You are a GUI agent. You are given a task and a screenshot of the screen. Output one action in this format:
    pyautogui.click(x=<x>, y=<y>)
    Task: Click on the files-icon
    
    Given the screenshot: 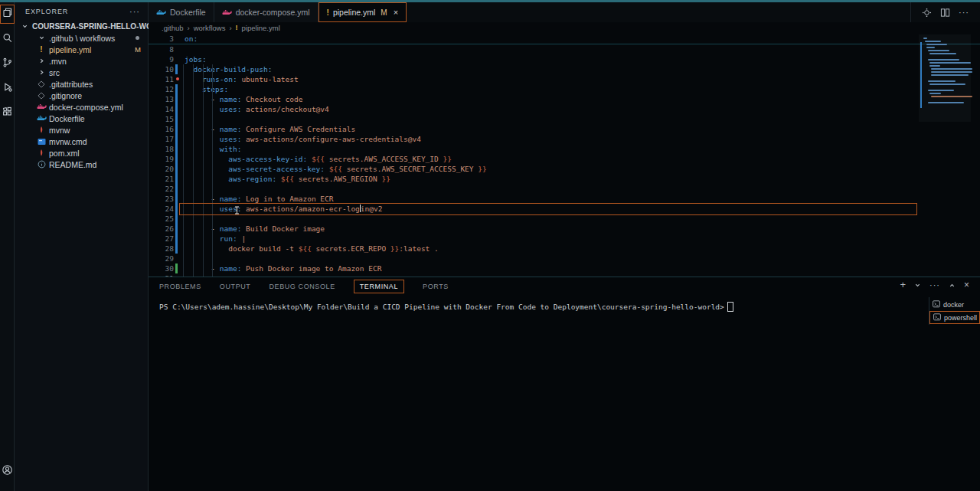 What is the action you would take?
    pyautogui.click(x=8, y=14)
    